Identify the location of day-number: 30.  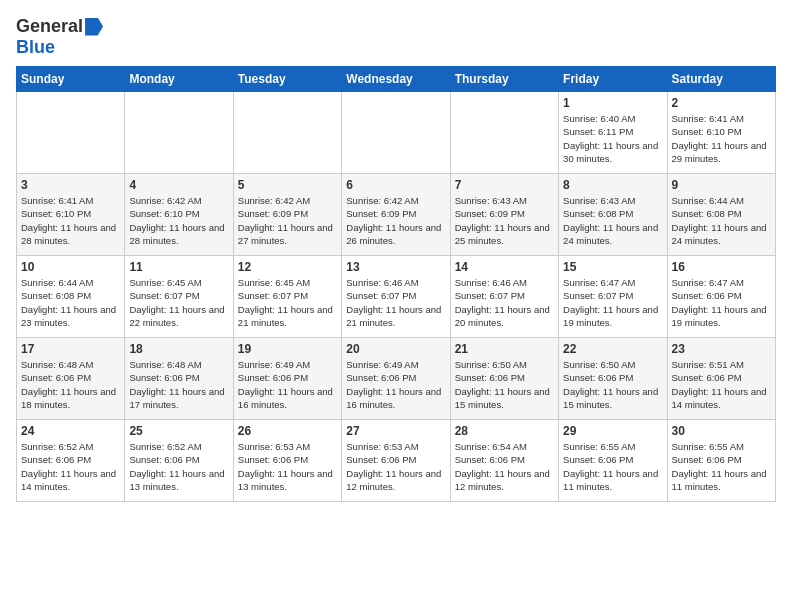
(722, 431).